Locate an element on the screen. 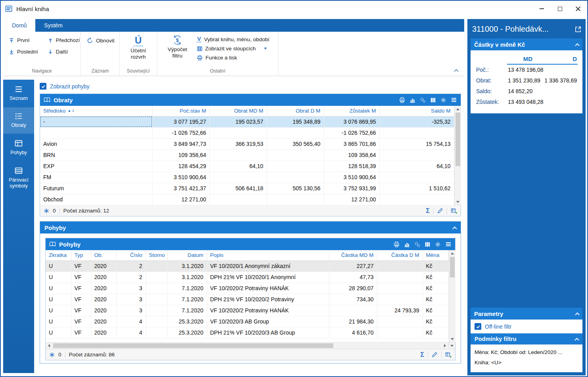 The width and height of the screenshot is (588, 377). offline-filter-row: Off-line filtr is located at coordinates (527, 327).